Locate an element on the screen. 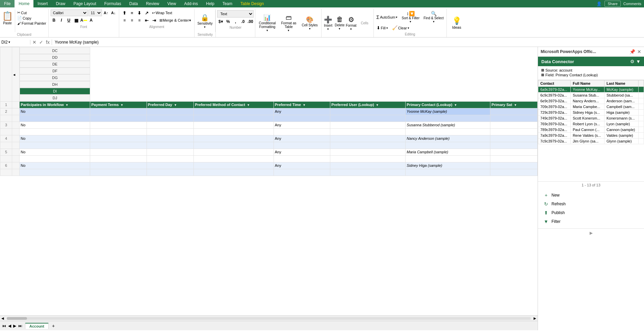 This screenshot has height=336, width=644. panel-table-row: 709c3979-02a...Maria Campbe...Campbell (… is located at coordinates (591, 107).